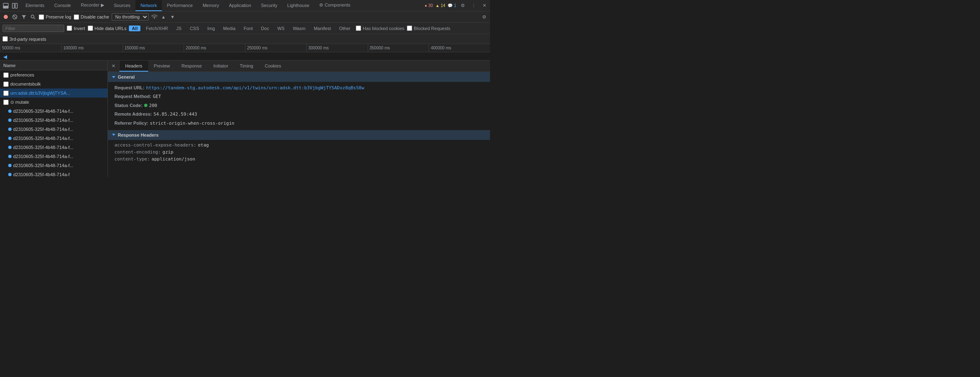 The height and width of the screenshot is (377, 980). I want to click on third-party-label: 3rd-party requests, so click(24, 39).